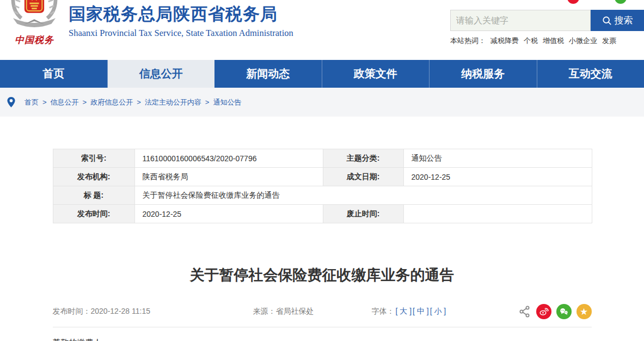  Describe the element at coordinates (584, 312) in the screenshot. I see `qzone-star-glyph: ★` at that location.